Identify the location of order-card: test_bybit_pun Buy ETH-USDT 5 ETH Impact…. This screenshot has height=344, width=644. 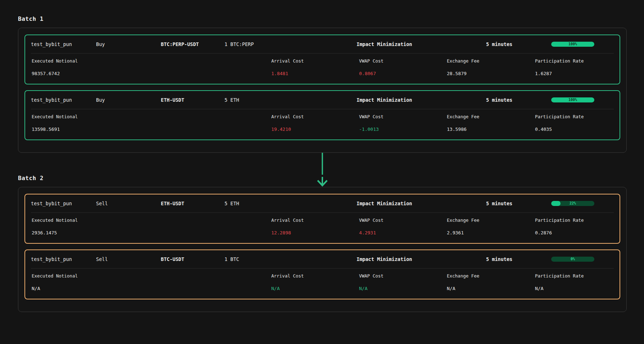
(322, 115).